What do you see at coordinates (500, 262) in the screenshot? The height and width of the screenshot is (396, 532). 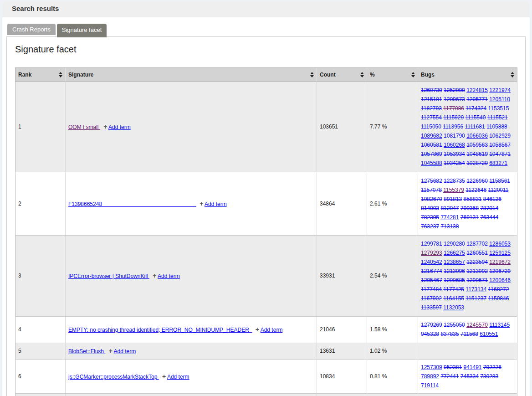 I see `bug-link: 1219672` at bounding box center [500, 262].